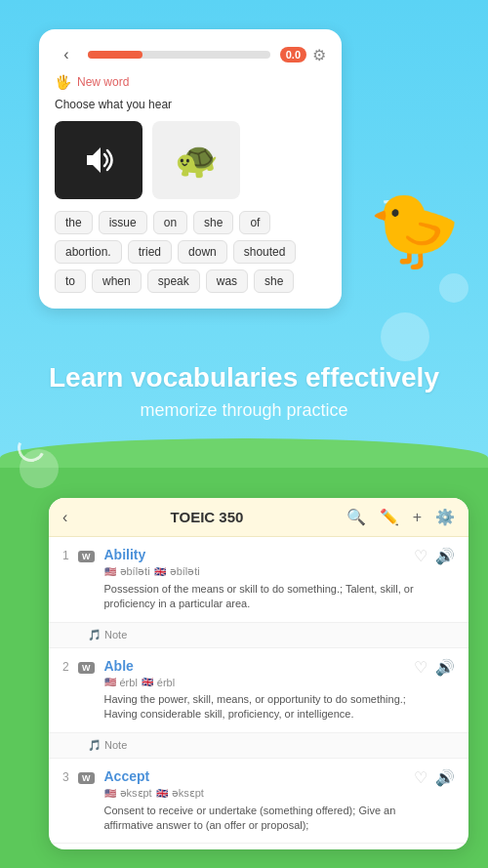  What do you see at coordinates (62, 82) in the screenshot?
I see `hand-icon: 🖐️` at bounding box center [62, 82].